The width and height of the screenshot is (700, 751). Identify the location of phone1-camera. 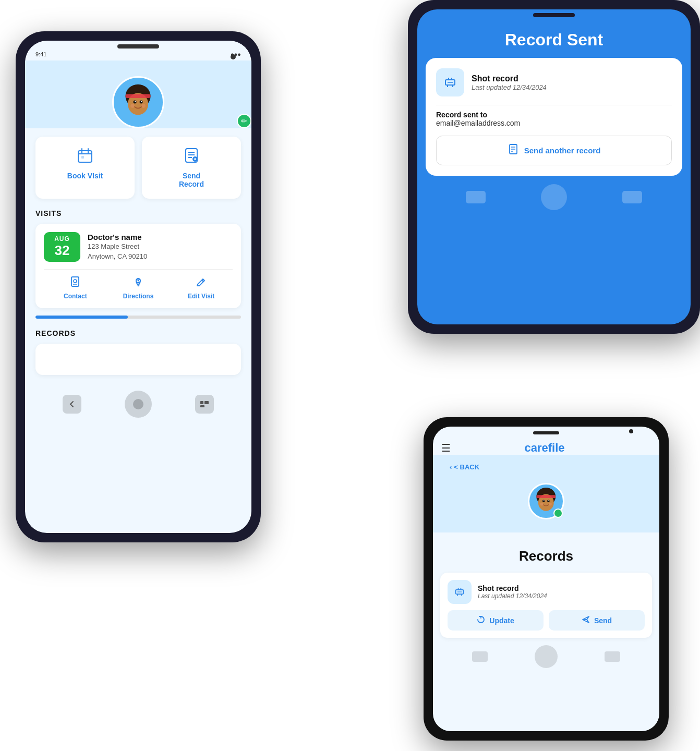
(233, 57).